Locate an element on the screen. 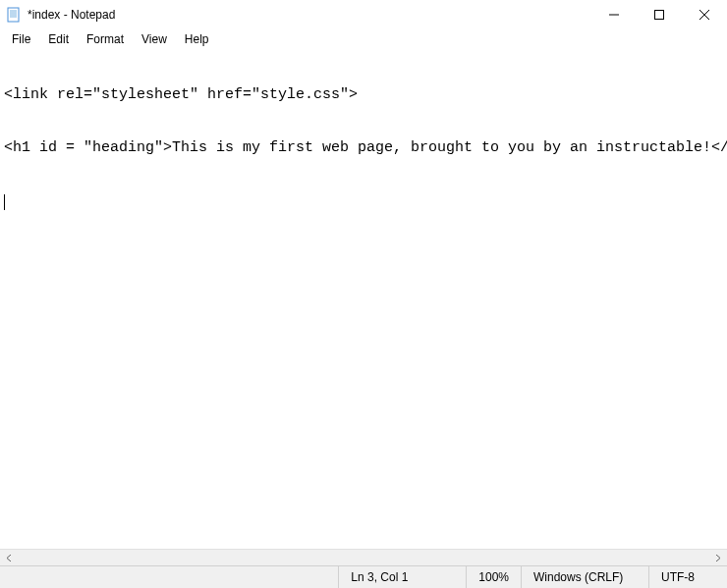 This screenshot has height=588, width=727. menu-view: View is located at coordinates (154, 39).